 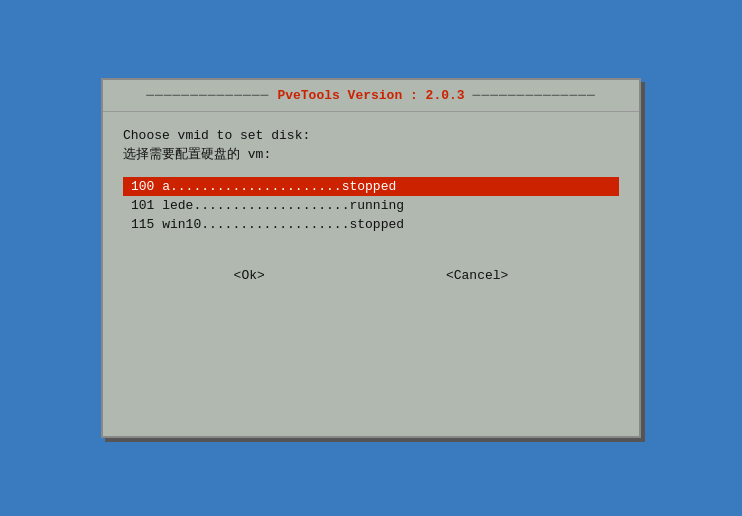 What do you see at coordinates (208, 96) in the screenshot?
I see `title-dashes-left: ──────────────` at bounding box center [208, 96].